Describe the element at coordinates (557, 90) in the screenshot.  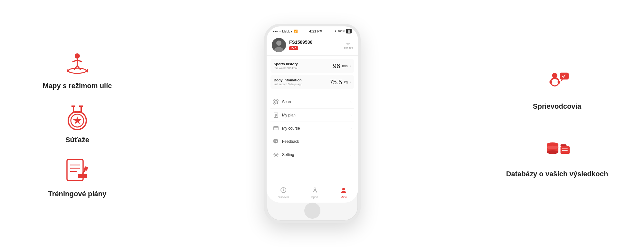
I see `feature-guides: Sprievodcovia` at that location.